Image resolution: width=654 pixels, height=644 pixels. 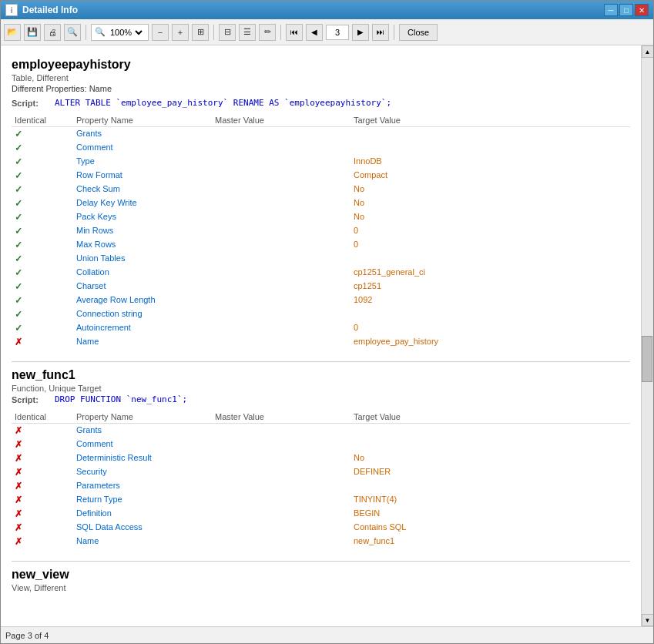 I want to click on minimize-button: ─, so click(x=611, y=10).